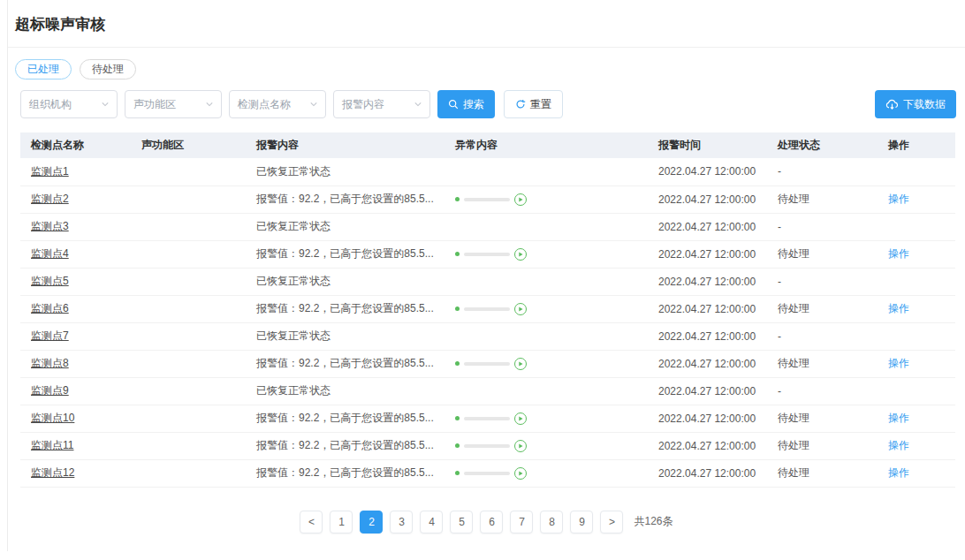  What do you see at coordinates (53, 418) in the screenshot?
I see `monitor-point-link: 监测点10` at bounding box center [53, 418].